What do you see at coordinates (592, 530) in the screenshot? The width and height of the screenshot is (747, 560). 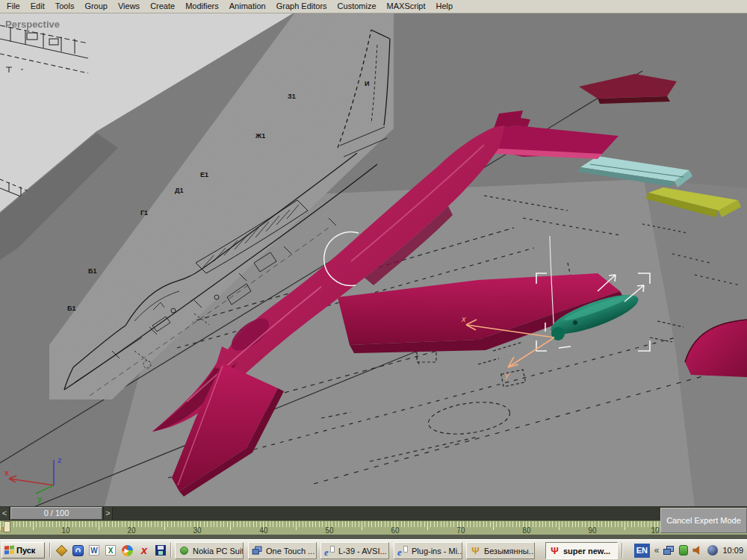 I see `ruler-tick-label: 90` at bounding box center [592, 530].